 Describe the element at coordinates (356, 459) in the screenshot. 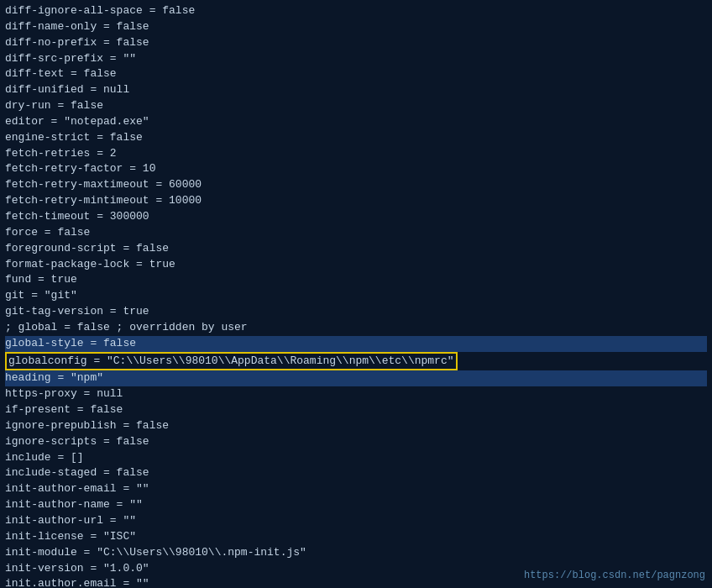

I see `line-28: include = []` at that location.